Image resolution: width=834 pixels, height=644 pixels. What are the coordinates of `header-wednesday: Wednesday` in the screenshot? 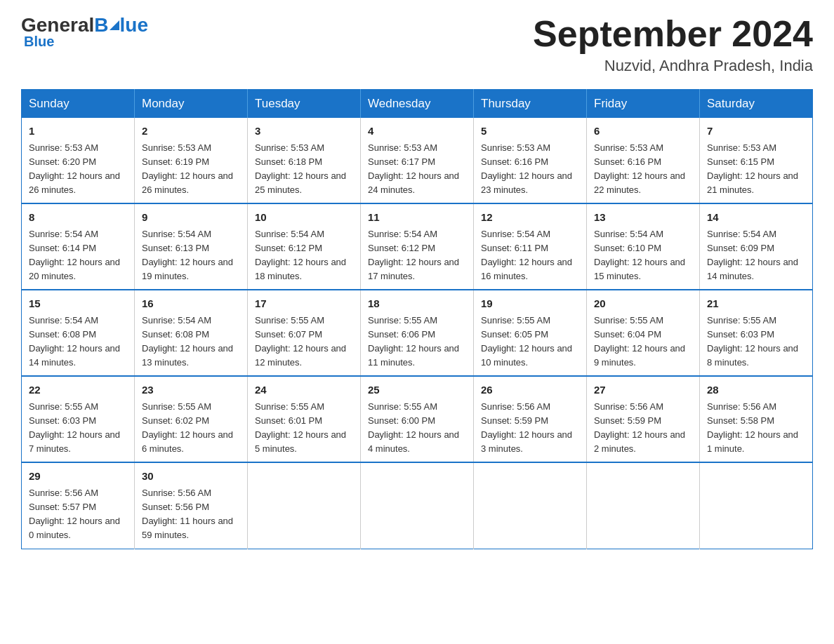 It's located at (417, 104).